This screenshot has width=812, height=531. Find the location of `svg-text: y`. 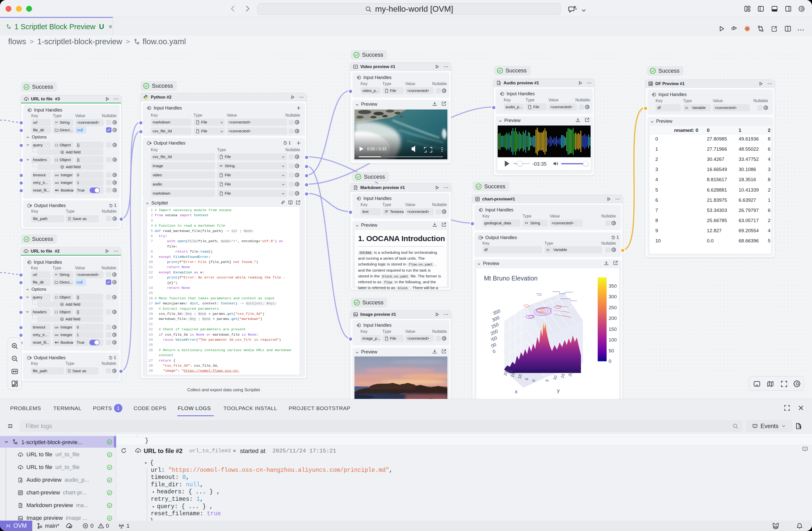

svg-text: y is located at coordinates (558, 391).